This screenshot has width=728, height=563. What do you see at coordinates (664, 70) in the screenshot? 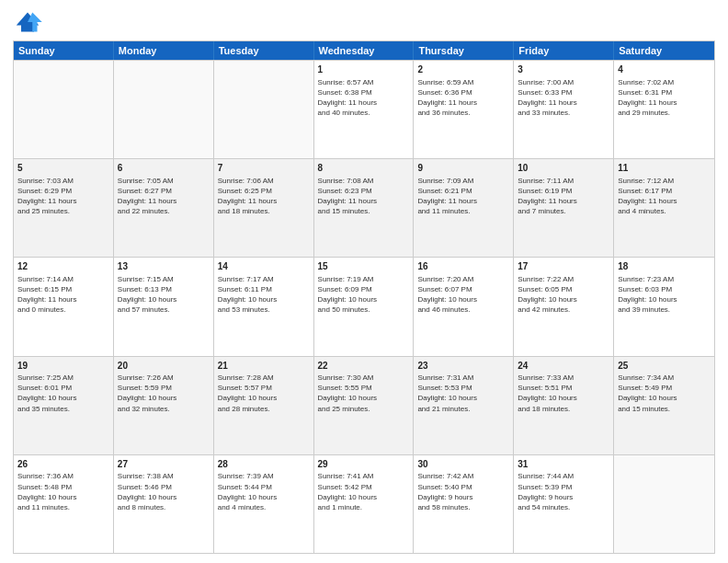
I see `day-number: 4` at bounding box center [664, 70].